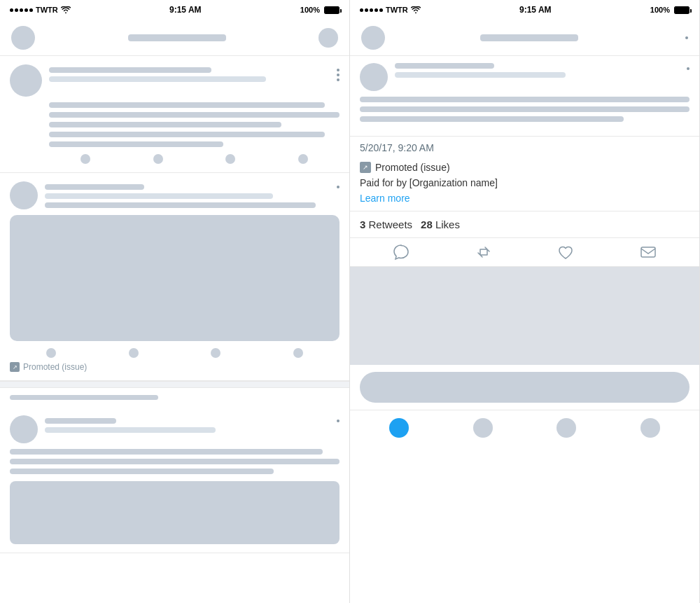 The width and height of the screenshot is (700, 603). I want to click on detail-meta, so click(538, 70).